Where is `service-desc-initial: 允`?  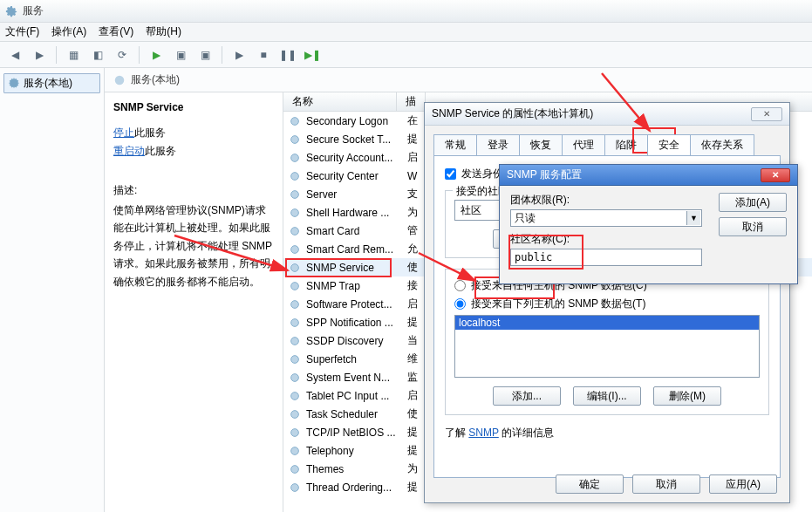 service-desc-initial: 允 is located at coordinates (413, 249).